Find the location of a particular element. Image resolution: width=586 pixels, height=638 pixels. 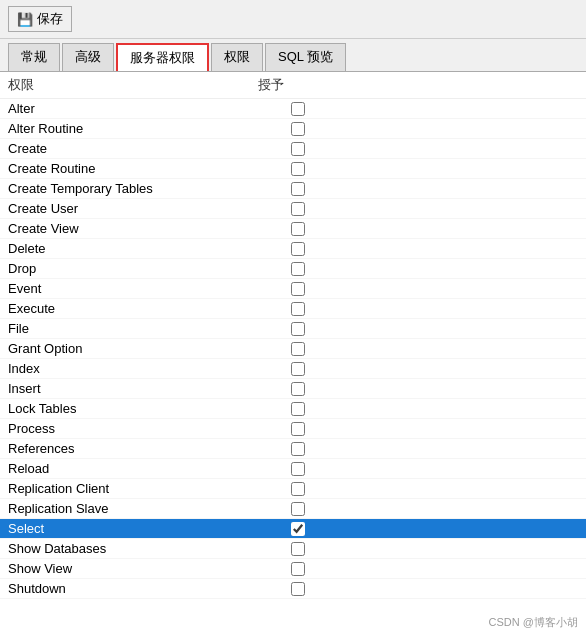

tab-advanced: 高级 is located at coordinates (88, 57).